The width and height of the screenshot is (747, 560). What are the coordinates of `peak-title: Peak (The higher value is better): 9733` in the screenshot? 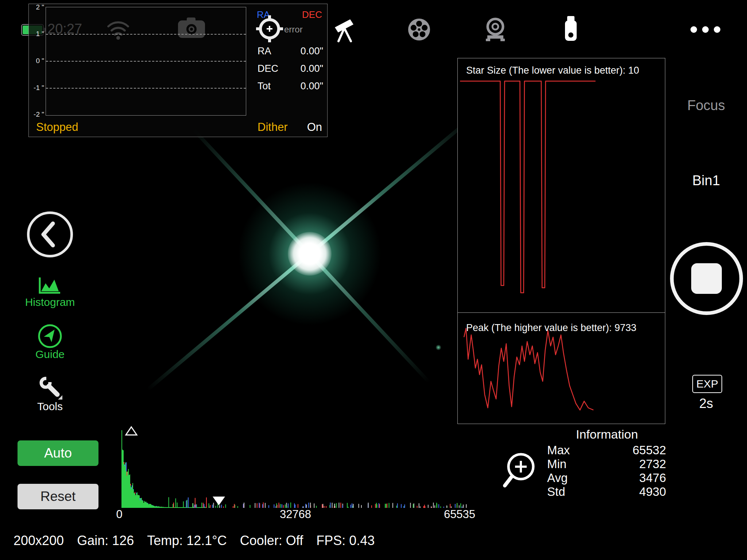 It's located at (551, 328).